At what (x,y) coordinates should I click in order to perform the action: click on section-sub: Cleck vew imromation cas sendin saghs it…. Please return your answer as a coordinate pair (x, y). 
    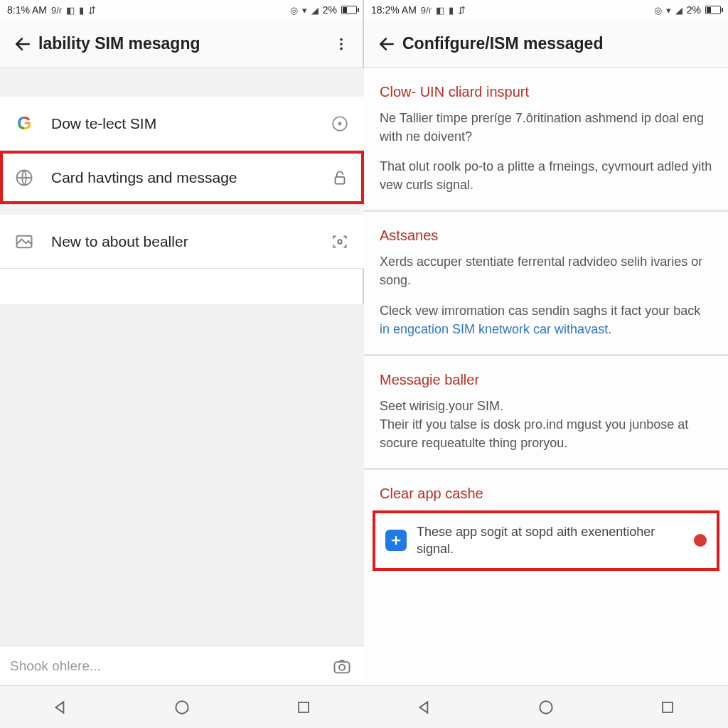
    Looking at the image, I should click on (546, 320).